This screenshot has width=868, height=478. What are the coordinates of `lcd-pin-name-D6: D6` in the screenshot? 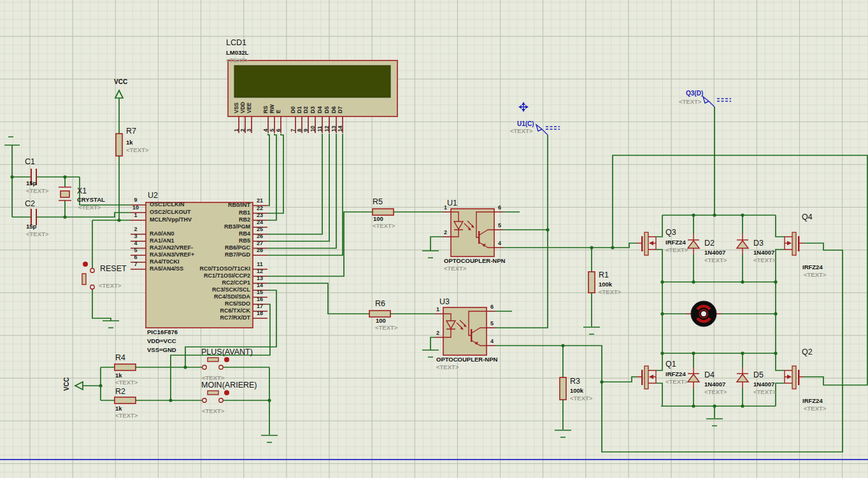 It's located at (334, 109).